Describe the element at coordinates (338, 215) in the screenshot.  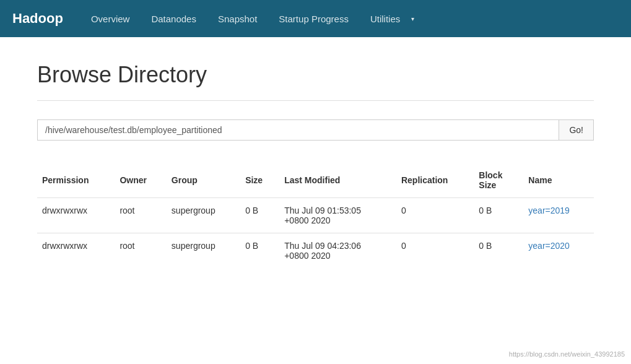
I see `cell-last-modified-0: Thu Jul 09 01:53:05 +0800 2020` at that location.